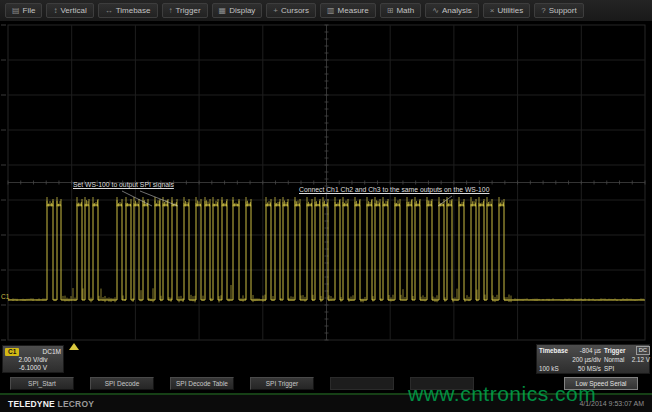  What do you see at coordinates (563, 10) in the screenshot?
I see `menu-label: Support` at bounding box center [563, 10].